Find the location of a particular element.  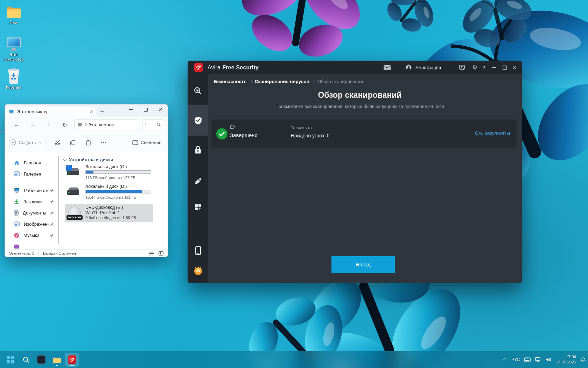

language-indicator: РУС is located at coordinates (516, 360).